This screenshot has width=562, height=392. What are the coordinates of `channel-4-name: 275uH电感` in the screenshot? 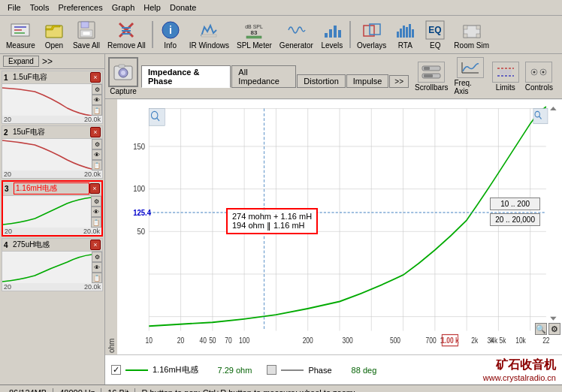 It's located at (51, 245).